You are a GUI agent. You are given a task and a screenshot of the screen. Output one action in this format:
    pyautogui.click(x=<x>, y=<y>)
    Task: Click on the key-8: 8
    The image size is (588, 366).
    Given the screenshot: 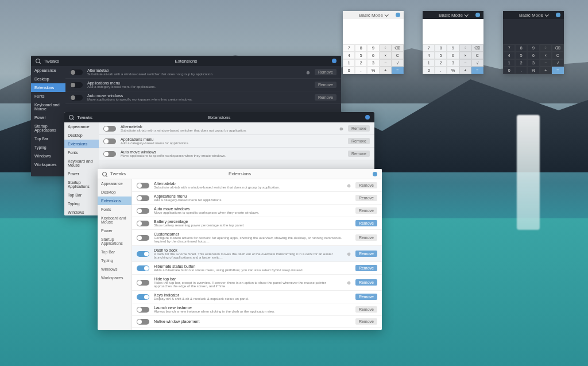 What is the action you would take?
    pyautogui.click(x=441, y=48)
    